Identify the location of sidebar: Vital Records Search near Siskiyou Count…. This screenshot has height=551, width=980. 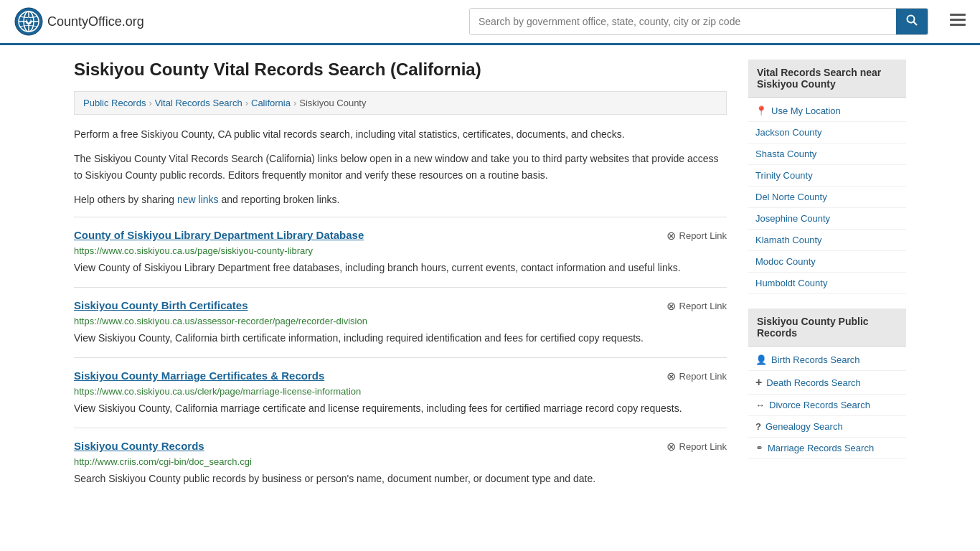
(827, 278).